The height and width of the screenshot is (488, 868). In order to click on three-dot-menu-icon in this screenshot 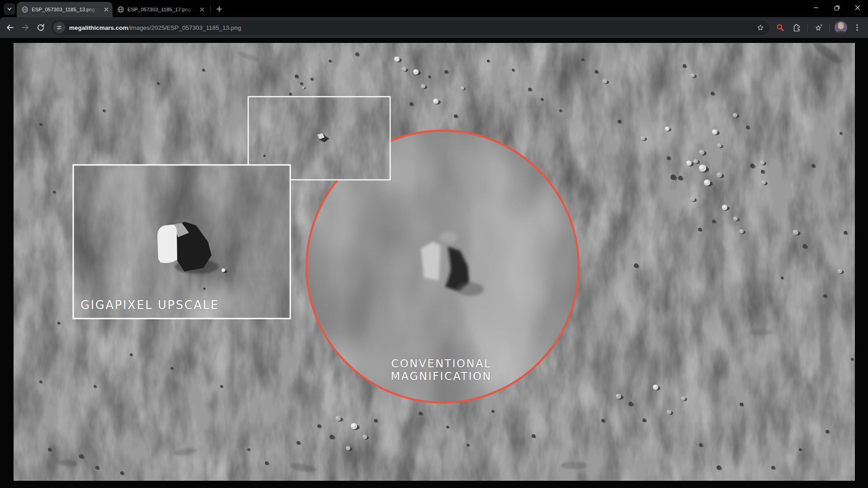, I will do `click(857, 28)`.